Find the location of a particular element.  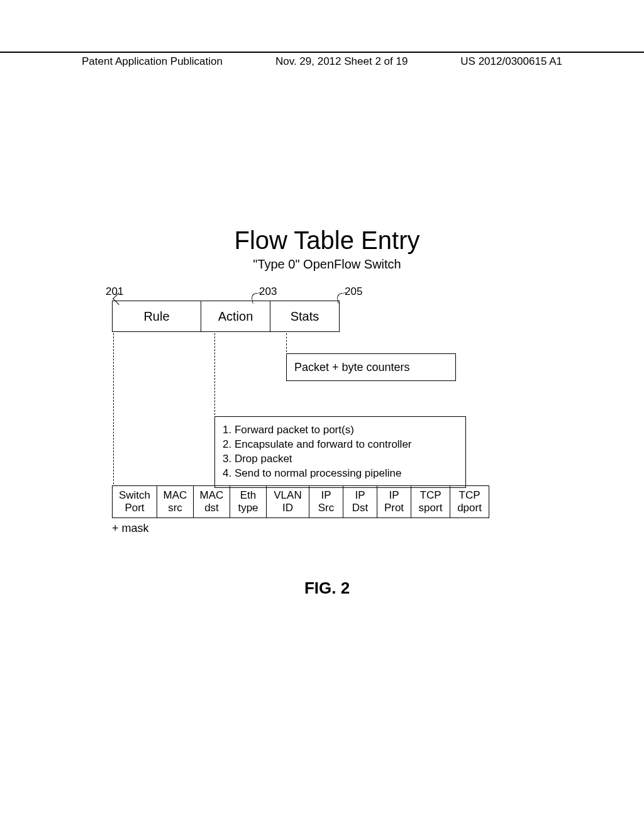

field-tcp-sport: TCP sport is located at coordinates (430, 502).